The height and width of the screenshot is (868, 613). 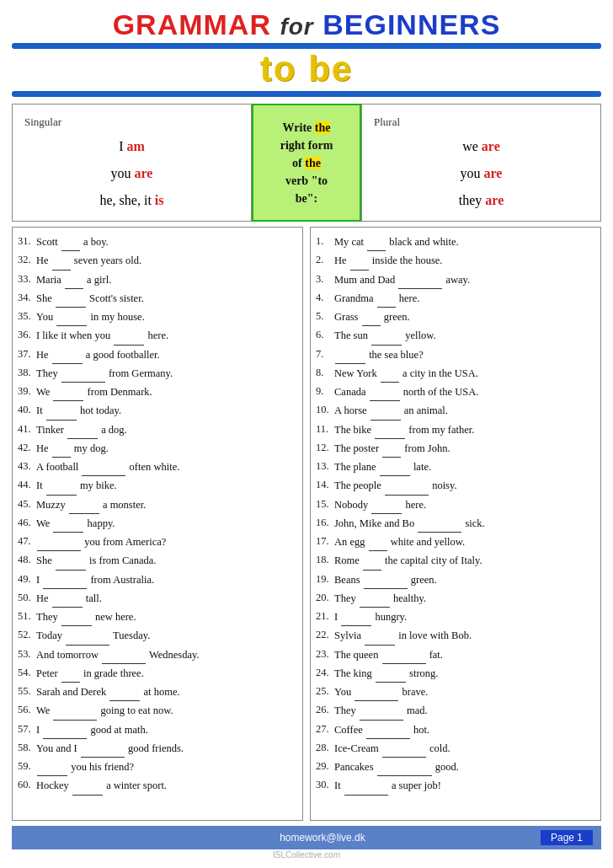 I want to click on list-item: 11.The bike from my father., so click(x=455, y=430).